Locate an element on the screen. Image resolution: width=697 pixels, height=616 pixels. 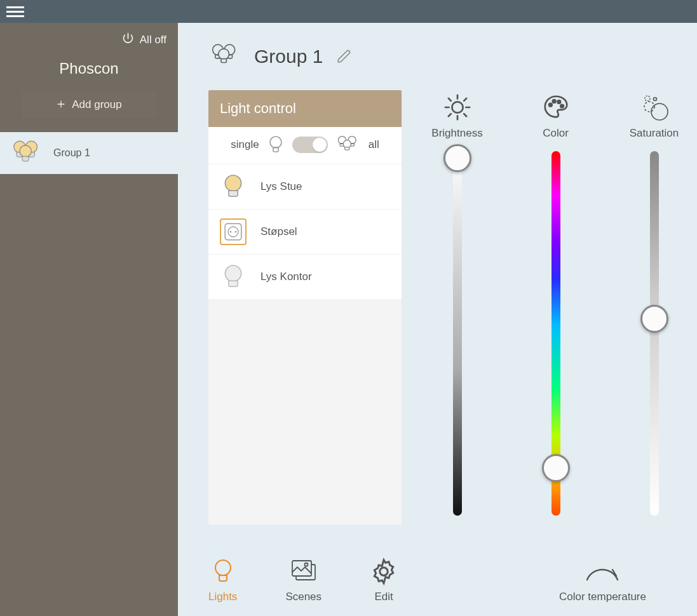
app-name: Phoscon is located at coordinates (89, 69).